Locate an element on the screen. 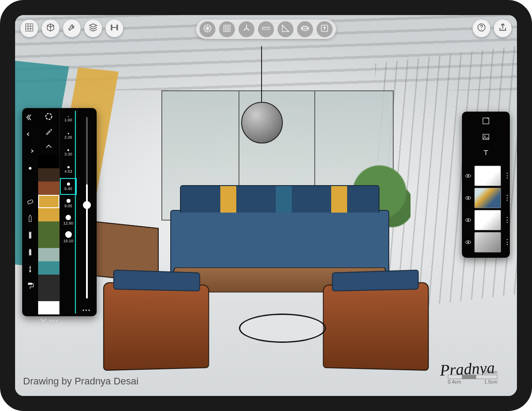 Image resolution: width=532 pixels, height=411 pixels. axis-button is located at coordinates (246, 29).